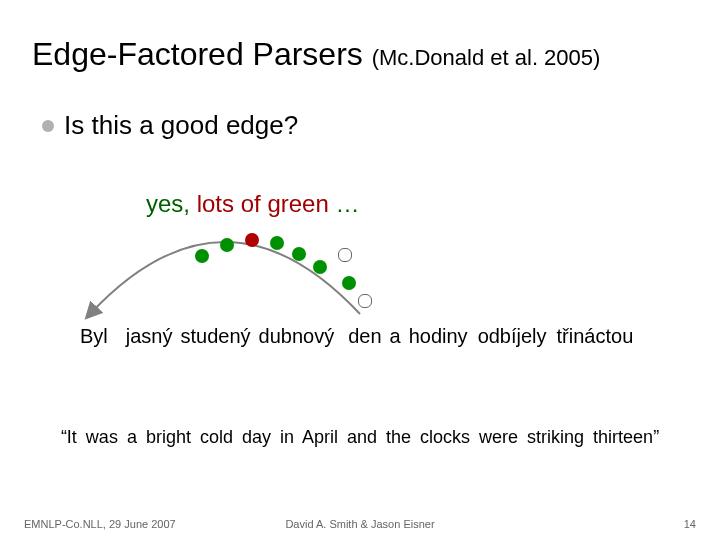  I want to click on czech-sentence: Byljasnýstudenýdubnovýdenahodinyodbíjely…, so click(390, 336).